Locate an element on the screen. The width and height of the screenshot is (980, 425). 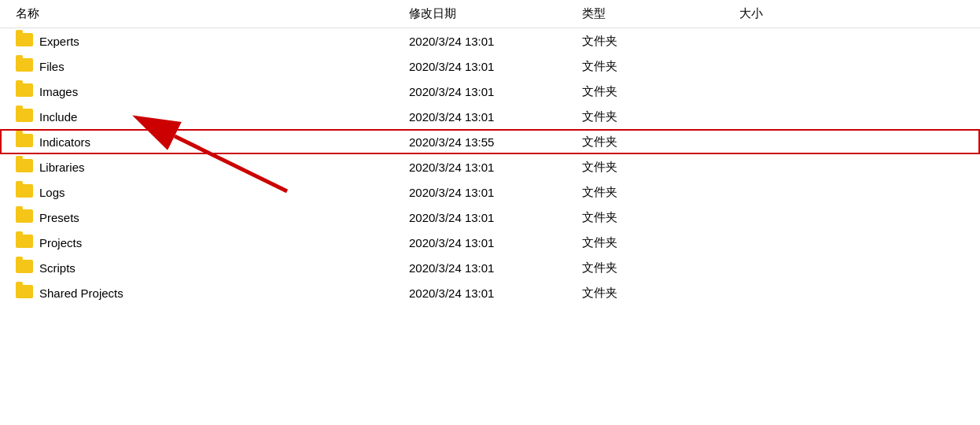
file-name: Presets is located at coordinates (224, 217).